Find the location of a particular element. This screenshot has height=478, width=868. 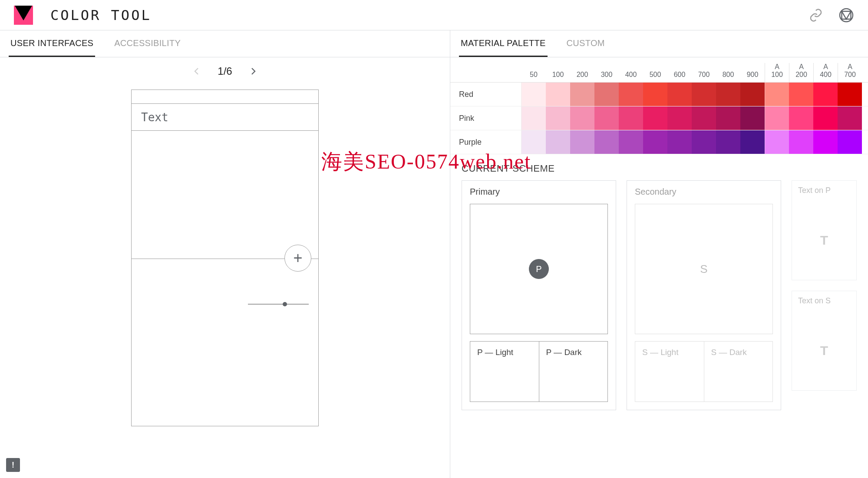

phone-app-bar: Text is located at coordinates (225, 117).